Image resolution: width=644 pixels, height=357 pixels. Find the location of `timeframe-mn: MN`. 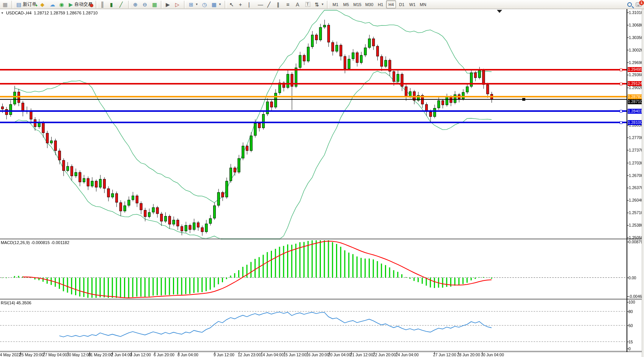

timeframe-mn: MN is located at coordinates (423, 5).